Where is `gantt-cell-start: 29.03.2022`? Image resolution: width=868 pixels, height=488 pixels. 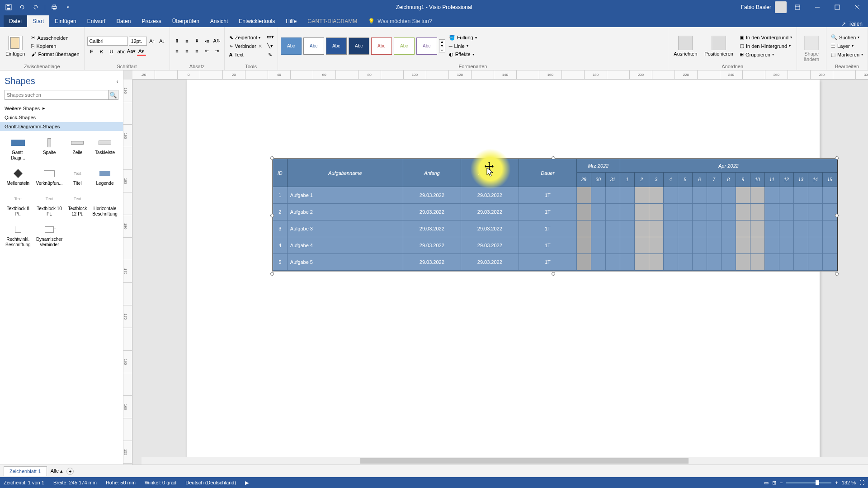 gantt-cell-start: 29.03.2022 is located at coordinates (432, 212).